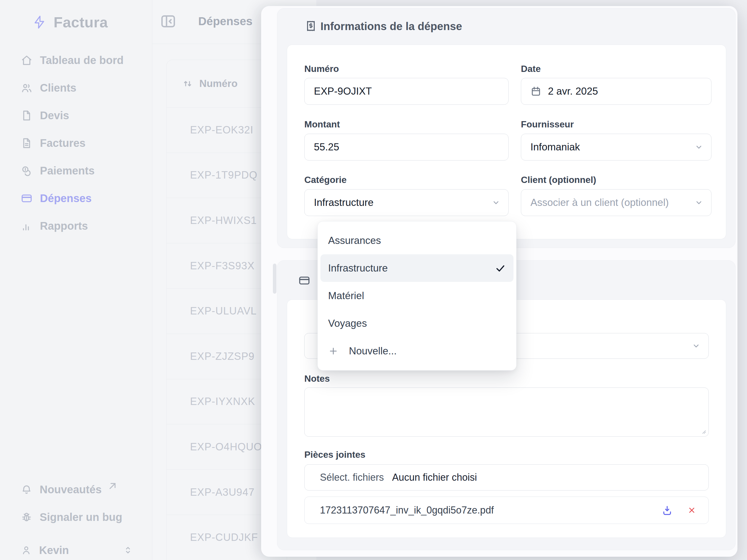 The image size is (747, 560). Describe the element at coordinates (417, 282) in the screenshot. I see `dropdown-options: AssurancesInfrastructureMatérielVoyages` at that location.